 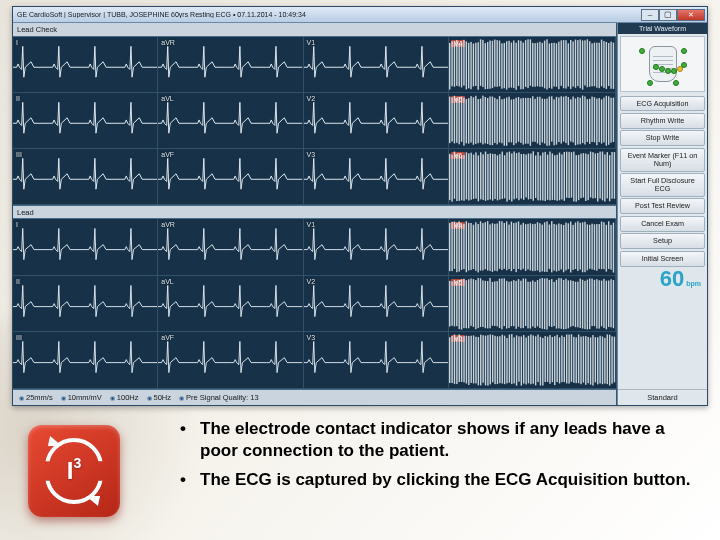 I want to click on leadcheck-bar: Lead Check, so click(x=314, y=30).